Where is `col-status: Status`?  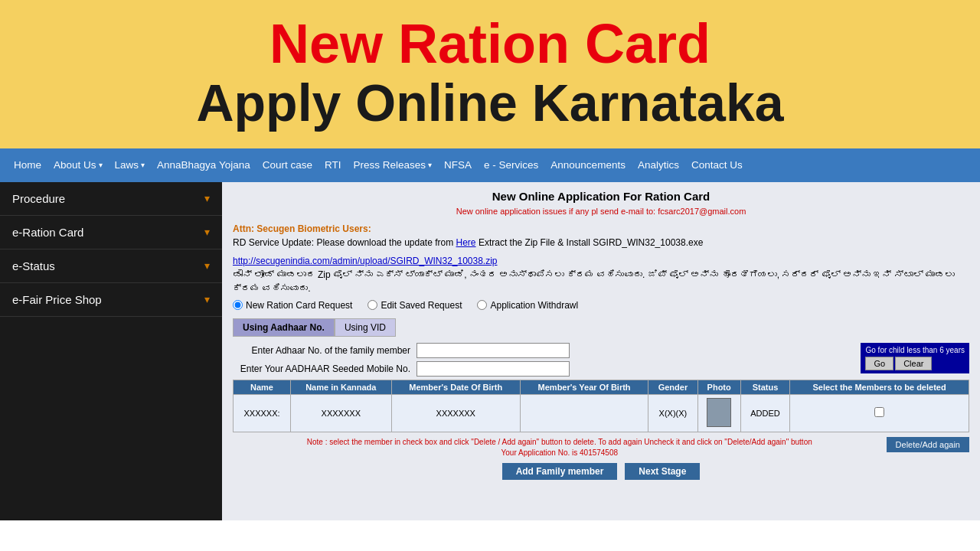
col-status: Status is located at coordinates (765, 387).